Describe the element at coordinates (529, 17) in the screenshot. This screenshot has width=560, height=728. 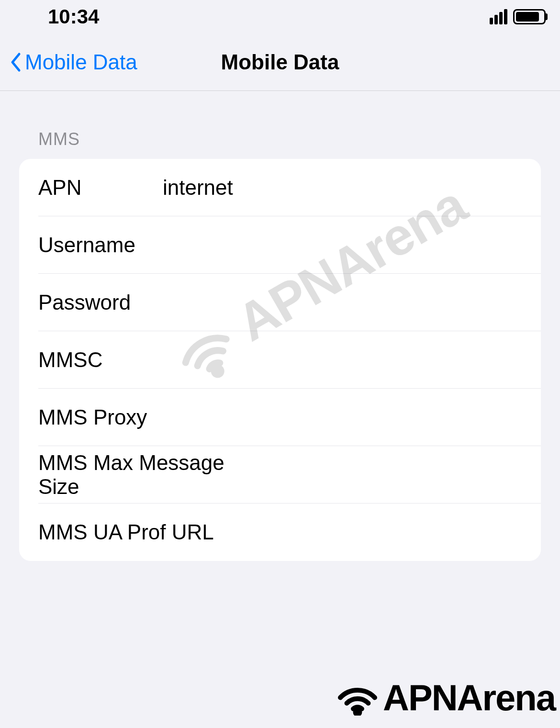
I see `battery-icon` at that location.